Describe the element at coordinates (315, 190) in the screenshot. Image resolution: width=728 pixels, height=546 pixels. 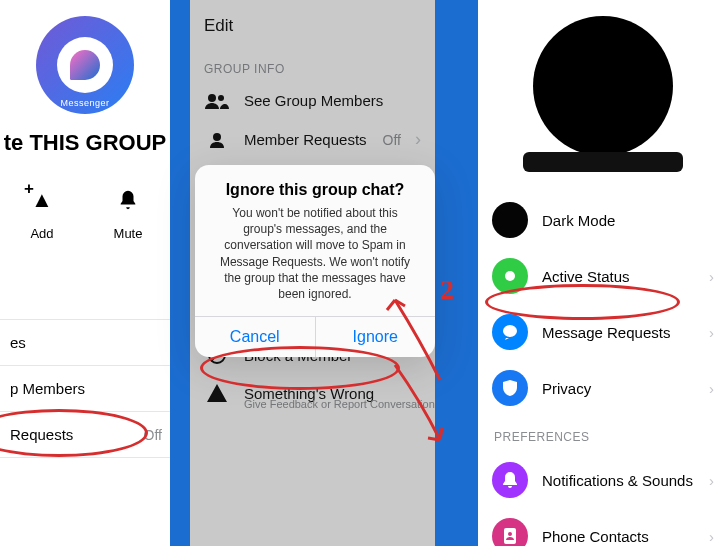
I see `modal-title: Ignore this group chat?` at that location.